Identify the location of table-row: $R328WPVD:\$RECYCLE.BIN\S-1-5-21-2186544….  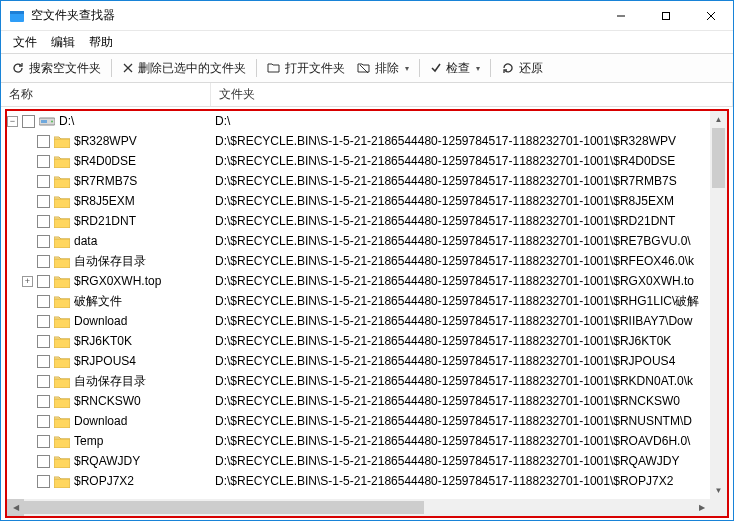
(358, 141).